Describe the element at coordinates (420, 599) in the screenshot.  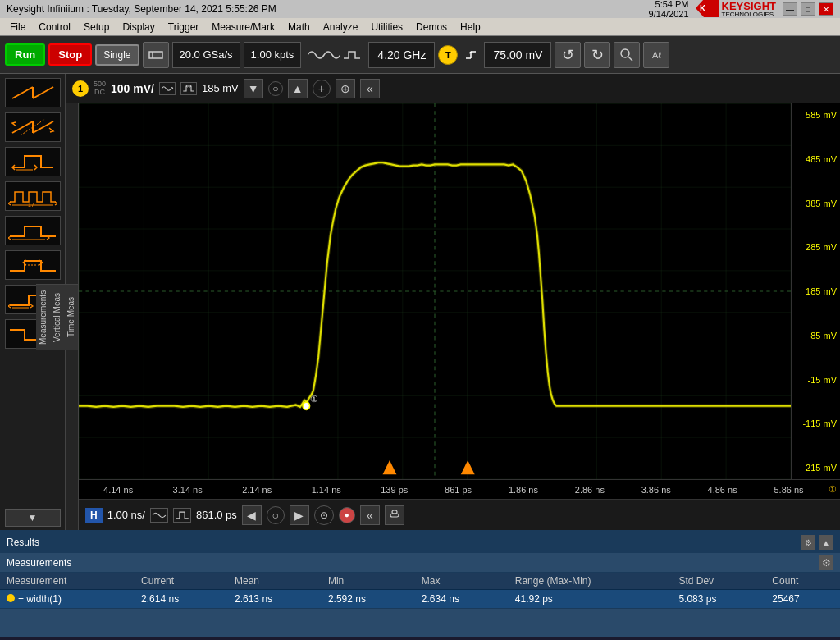
I see `table-row: + width(1) 2.614 ns 2.613 ns 2.592 ns 2.…` at that location.